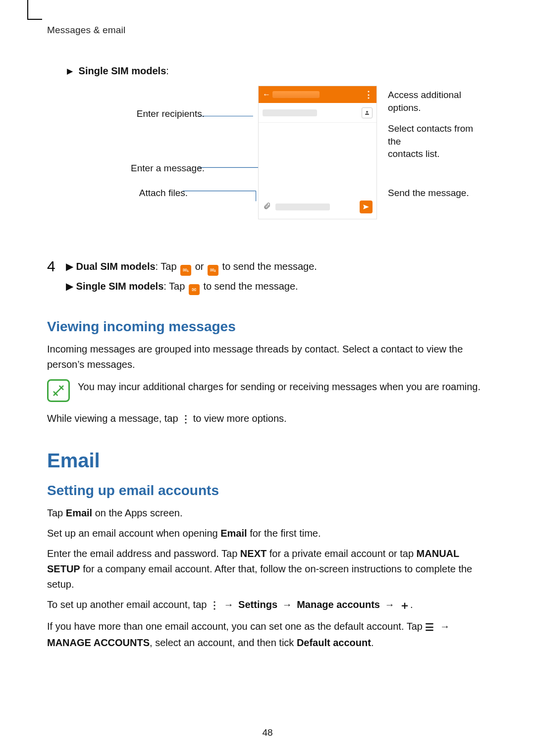 This screenshot has height=756, width=535. I want to click on note-text: You may incur additional charges for sen…, so click(279, 391).